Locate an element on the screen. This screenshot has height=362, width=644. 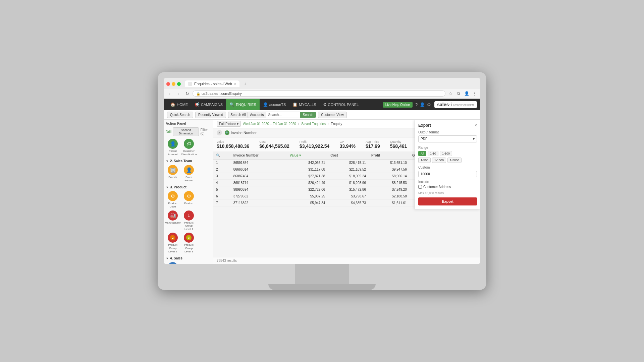
nav-item-home-label: HOME is located at coordinates (182, 105).